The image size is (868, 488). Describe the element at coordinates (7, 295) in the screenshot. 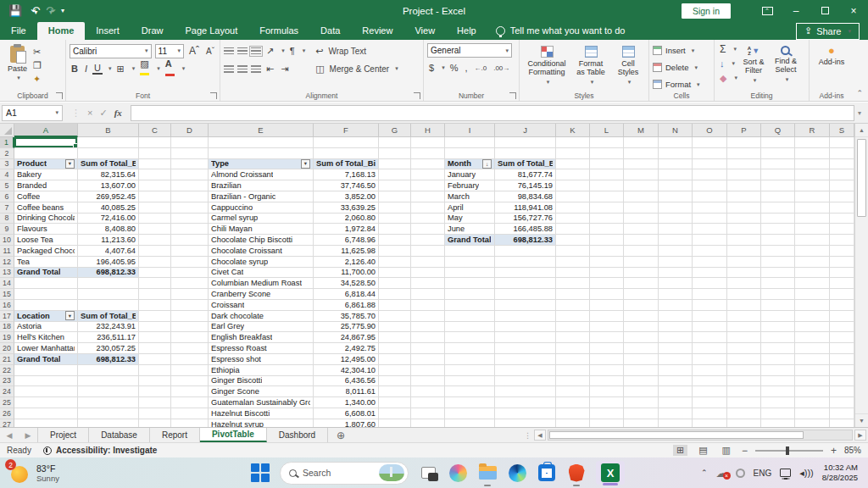

I see `row-header-15: 15` at that location.